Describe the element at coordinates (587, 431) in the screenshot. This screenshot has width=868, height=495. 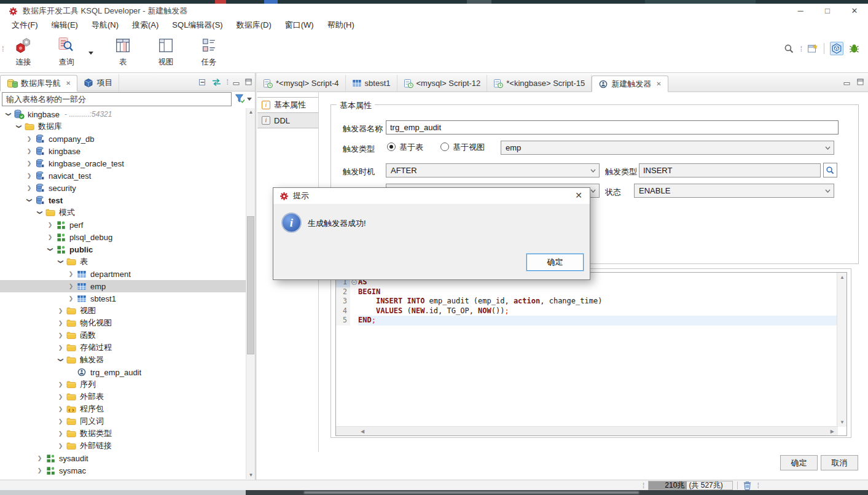
I see `code-horizontal-scrollbar: ◀ ▶` at that location.